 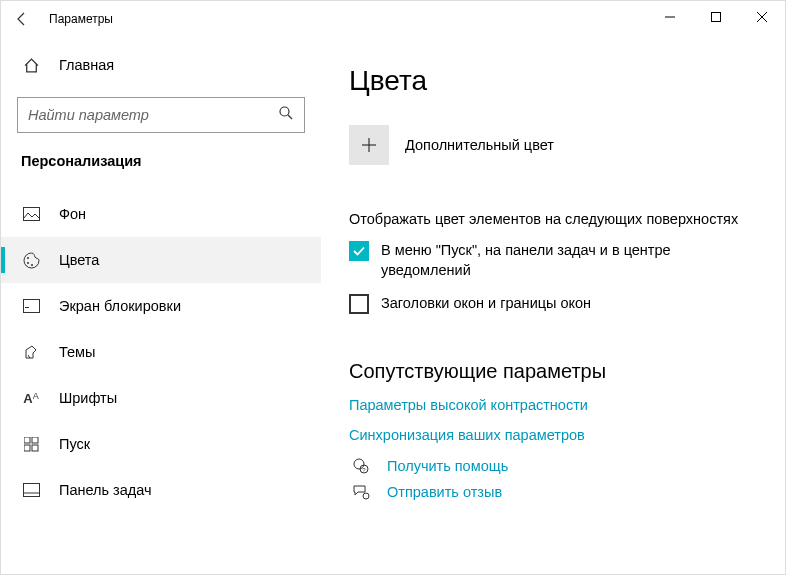 I want to click on high-contrast-link: Параметры высокой контрастности, so click(x=551, y=405).